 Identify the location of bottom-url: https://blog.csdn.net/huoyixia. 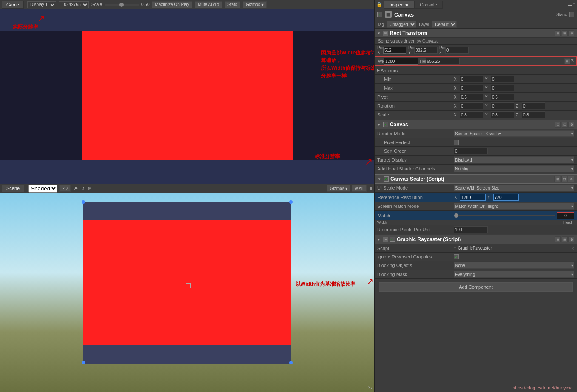
(543, 388).